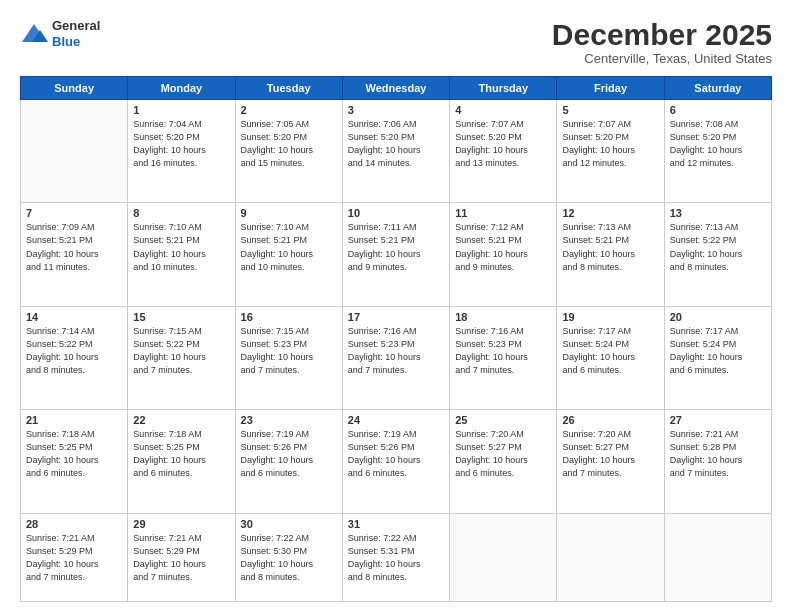 The height and width of the screenshot is (612, 792). Describe the element at coordinates (289, 144) in the screenshot. I see `day-info: Sunrise: 7:05 AM Sunset: 5:20 PM Dayligh…` at that location.